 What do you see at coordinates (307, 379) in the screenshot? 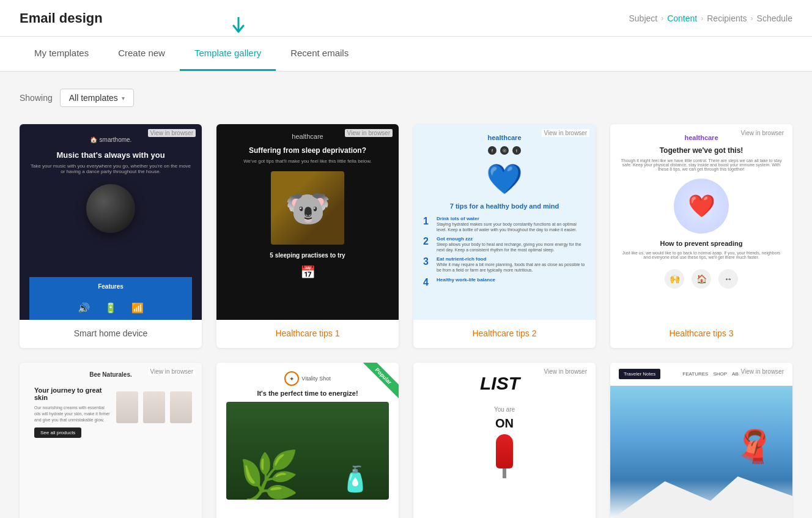
I see `vitality-brand: ✦ Vitality Shot` at bounding box center [307, 379].